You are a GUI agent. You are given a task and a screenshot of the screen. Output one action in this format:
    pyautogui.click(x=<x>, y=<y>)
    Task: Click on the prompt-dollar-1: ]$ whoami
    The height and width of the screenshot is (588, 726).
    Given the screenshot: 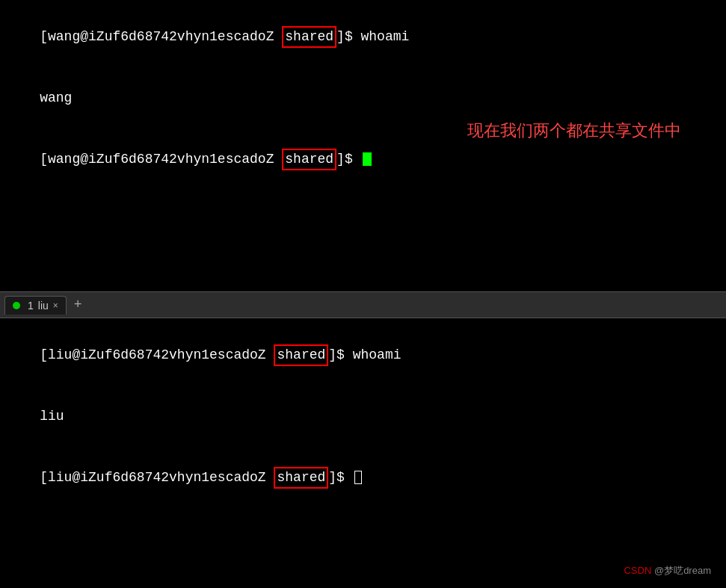 What is the action you would take?
    pyautogui.click(x=372, y=37)
    